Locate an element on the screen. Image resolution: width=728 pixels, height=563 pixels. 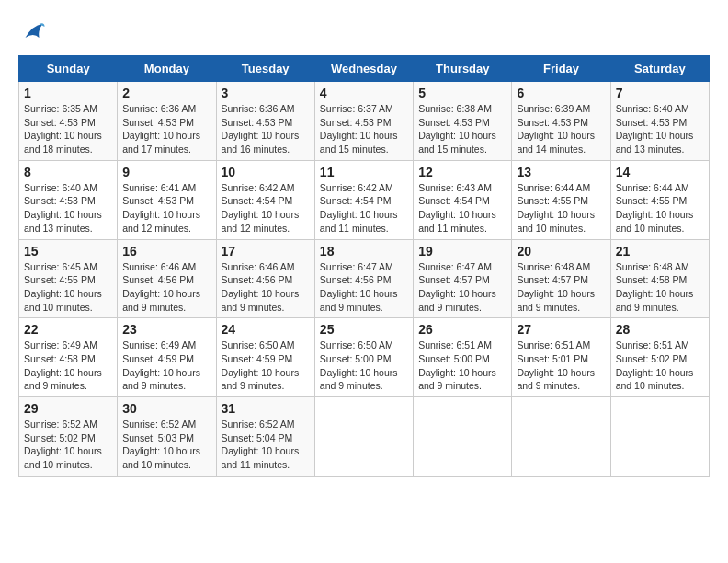
calendar-week-1: 1 Sunrise: 6:35 AMSunset: 4:53 PMDayligh… is located at coordinates (364, 121).